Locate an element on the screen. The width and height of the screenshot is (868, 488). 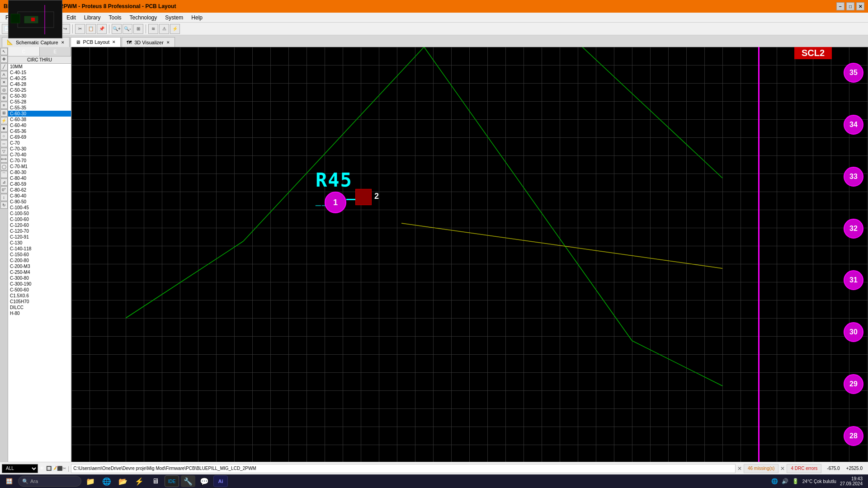
list-item: H-80 is located at coordinates (40, 314).